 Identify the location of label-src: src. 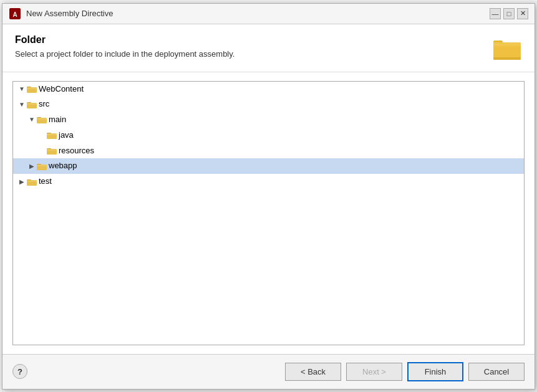
(44, 105).